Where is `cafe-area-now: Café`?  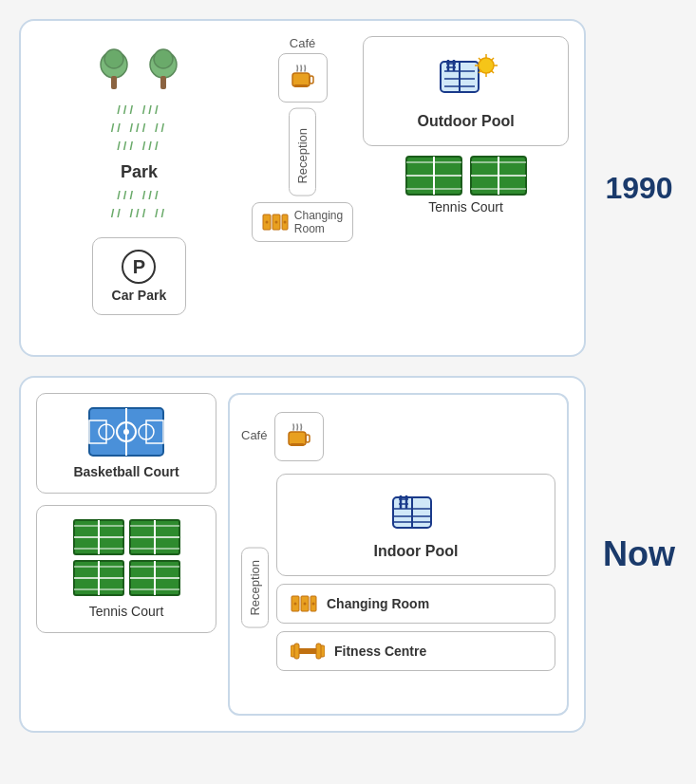 cafe-area-now: Café is located at coordinates (399, 437).